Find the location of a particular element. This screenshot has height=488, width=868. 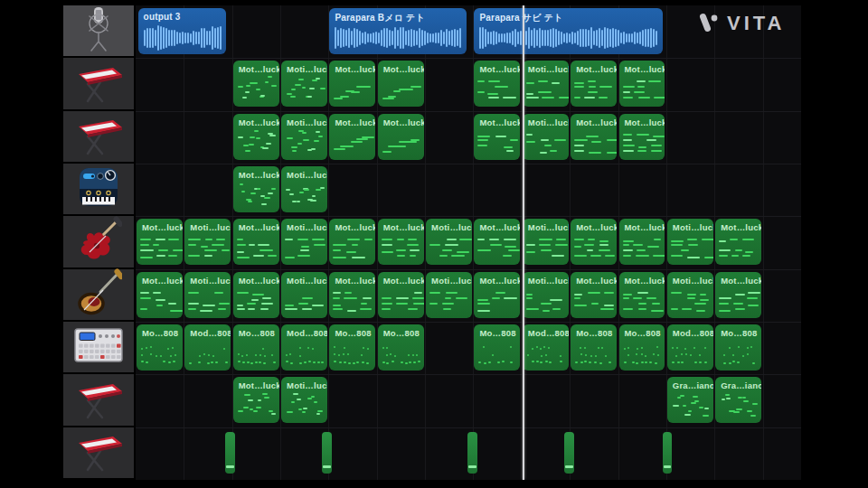

clip-label: Gra…iano is located at coordinates (691, 383).